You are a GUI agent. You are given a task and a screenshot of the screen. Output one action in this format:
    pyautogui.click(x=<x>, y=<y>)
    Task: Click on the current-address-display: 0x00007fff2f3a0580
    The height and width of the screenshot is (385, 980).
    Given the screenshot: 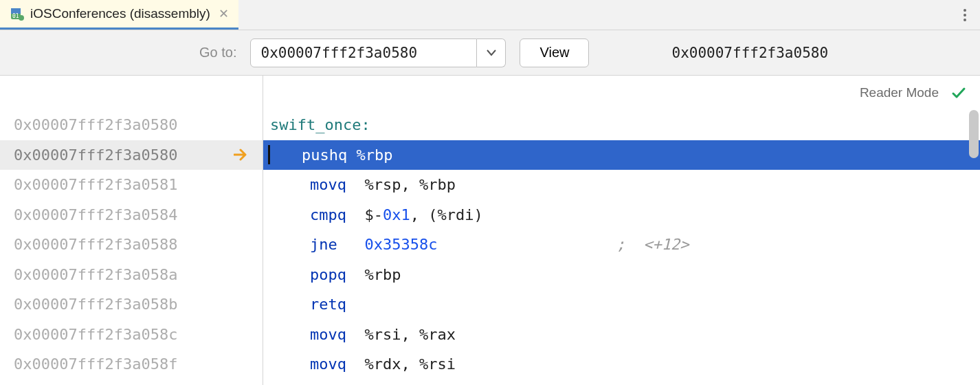 What is the action you would take?
    pyautogui.click(x=750, y=53)
    